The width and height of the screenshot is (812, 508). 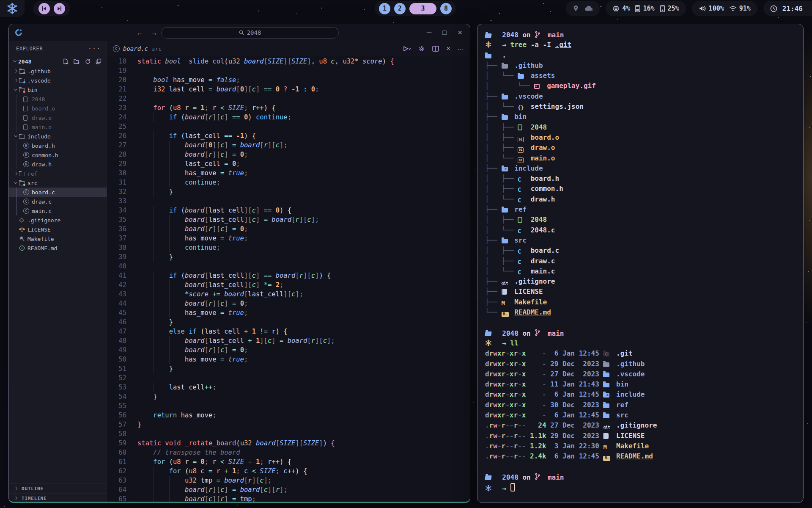 I want to click on code-line: 49board[r][c] = 0;, so click(x=288, y=350).